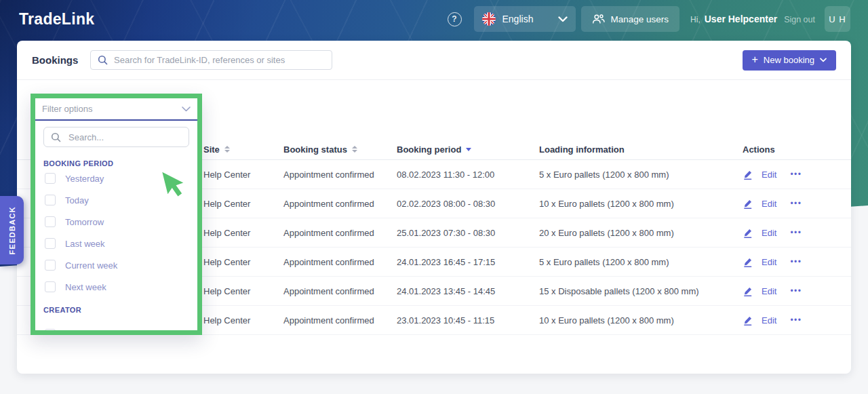 The height and width of the screenshot is (394, 868). What do you see at coordinates (117, 163) in the screenshot?
I see `filter-section-booking-period: BOOKING PERIOD` at bounding box center [117, 163].